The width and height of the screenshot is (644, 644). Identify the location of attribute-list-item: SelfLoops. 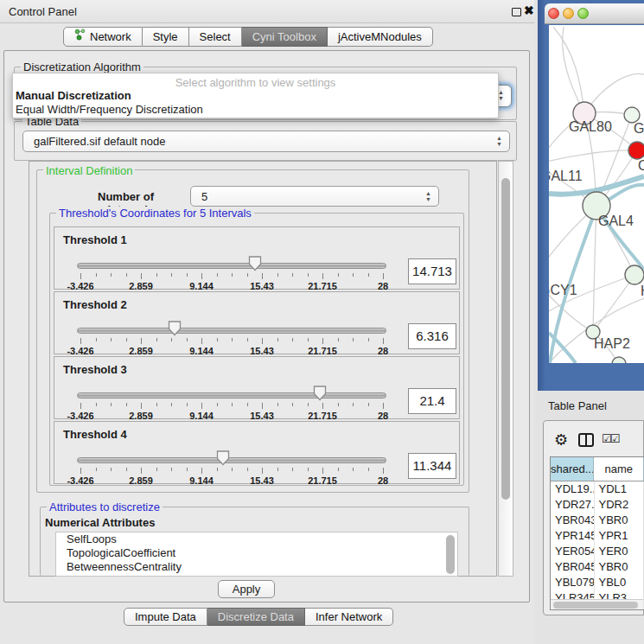
(257, 539).